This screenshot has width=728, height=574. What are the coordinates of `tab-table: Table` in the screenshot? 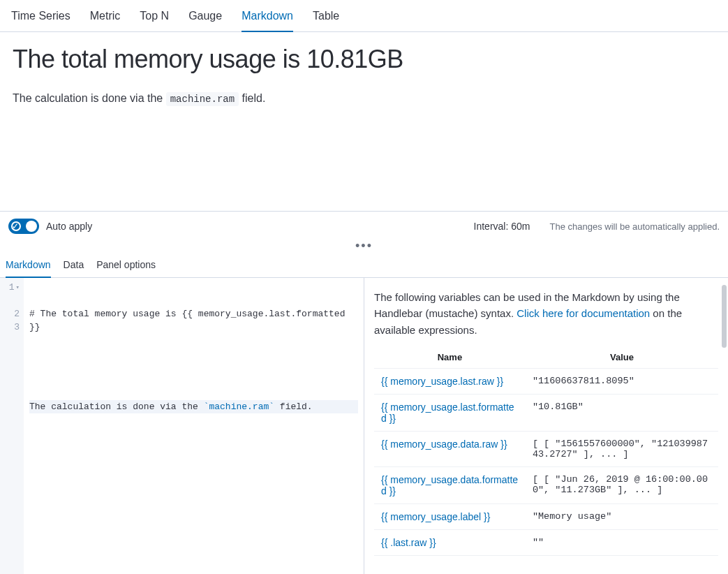 It's located at (326, 17).